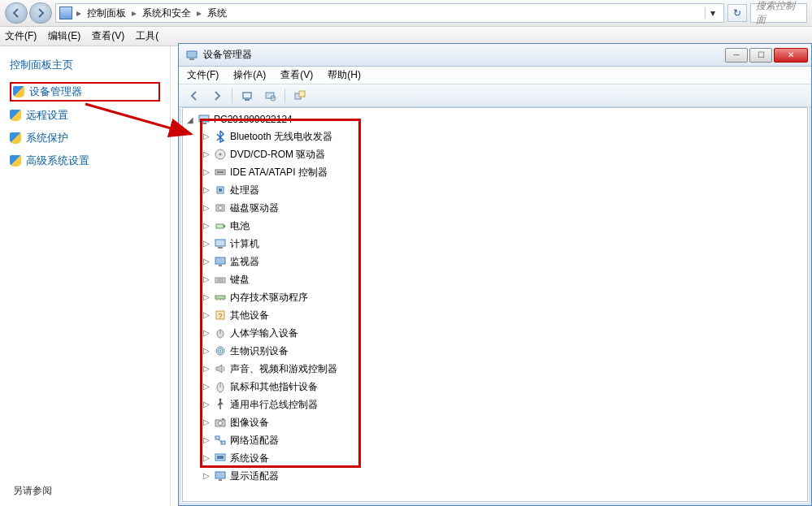  I want to click on ide-icon, so click(220, 172).